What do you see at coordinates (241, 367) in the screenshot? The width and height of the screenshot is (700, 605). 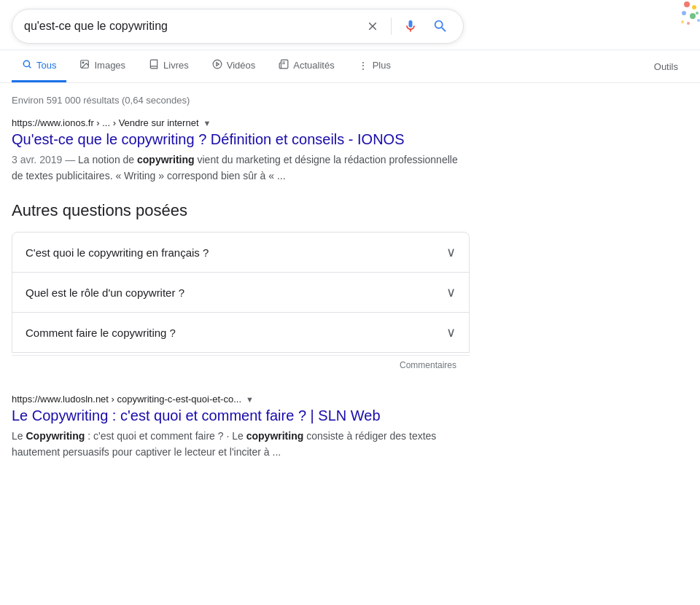 I see `paa-comments: Commentaires` at bounding box center [241, 367].